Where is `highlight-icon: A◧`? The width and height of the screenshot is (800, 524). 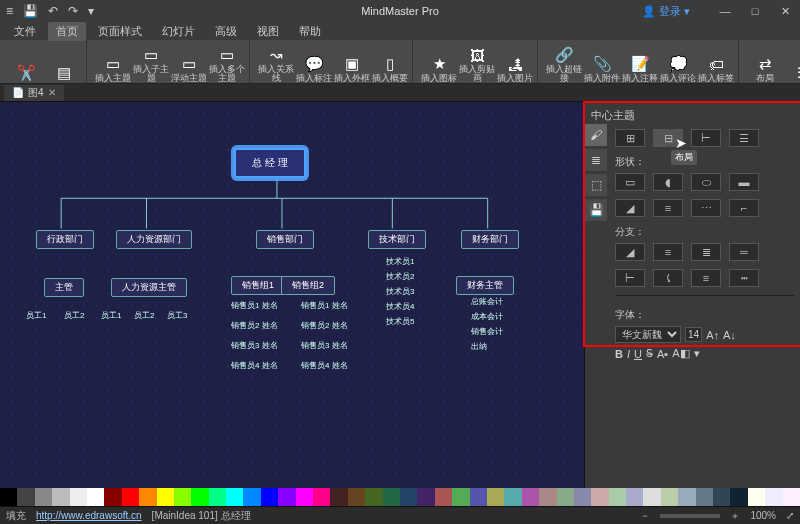
highlight-icon: A◧ is located at coordinates (680, 354).